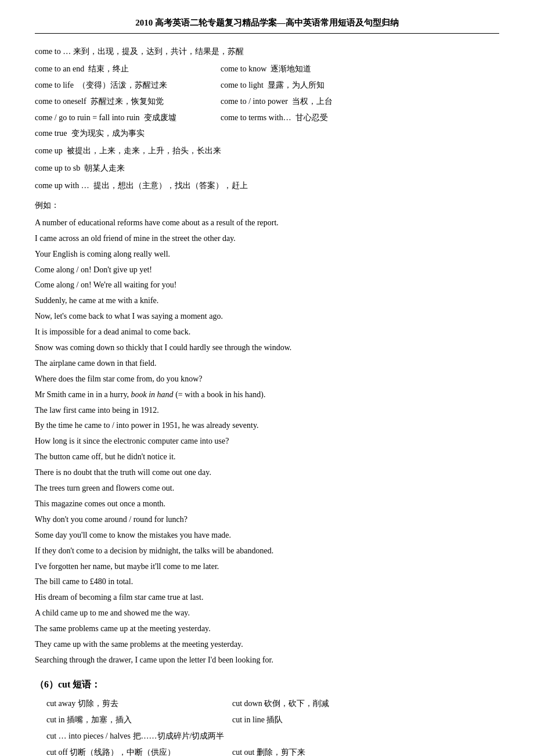  What do you see at coordinates (267, 379) in the screenshot?
I see `example-sentence: Where does the film star come from, do y…` at bounding box center [267, 379].